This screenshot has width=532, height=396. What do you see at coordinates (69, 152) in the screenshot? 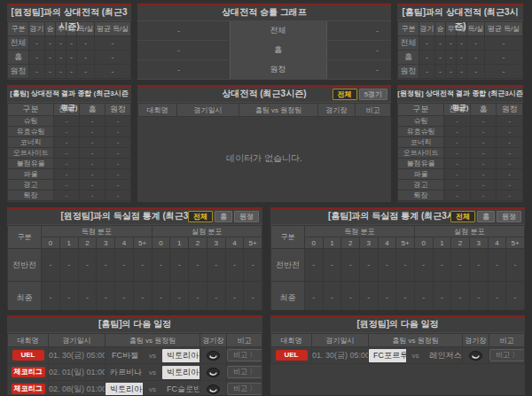
I see `result-summary-table: 구분전체홈원정 슈팅 - - - 유효슈팅 - - -` at bounding box center [69, 152].